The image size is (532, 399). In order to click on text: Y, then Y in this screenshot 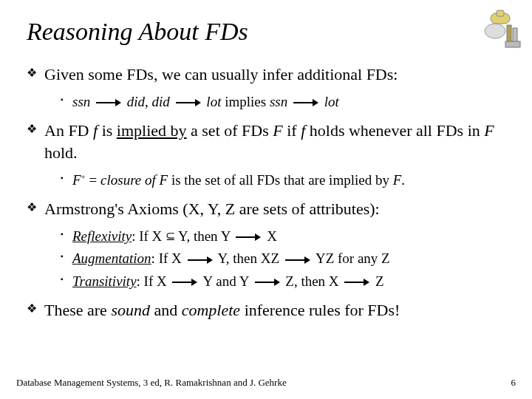, I will do `click(204, 236)`.